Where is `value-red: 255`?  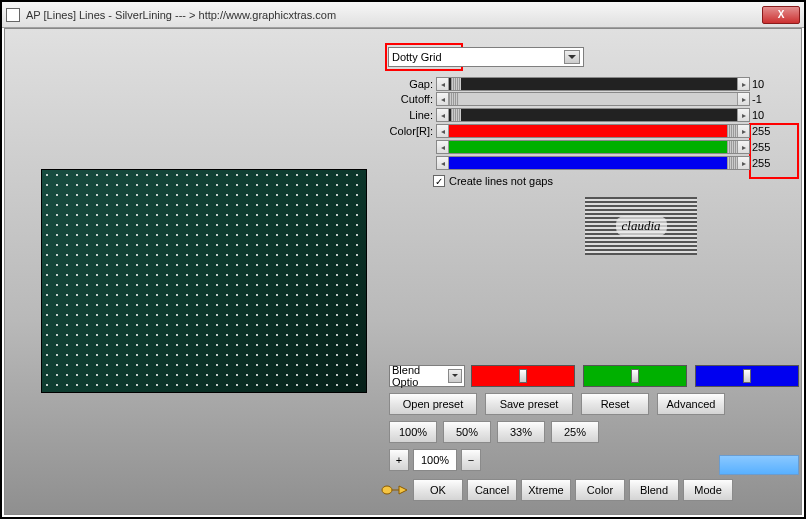
value-red: 255 is located at coordinates (766, 131).